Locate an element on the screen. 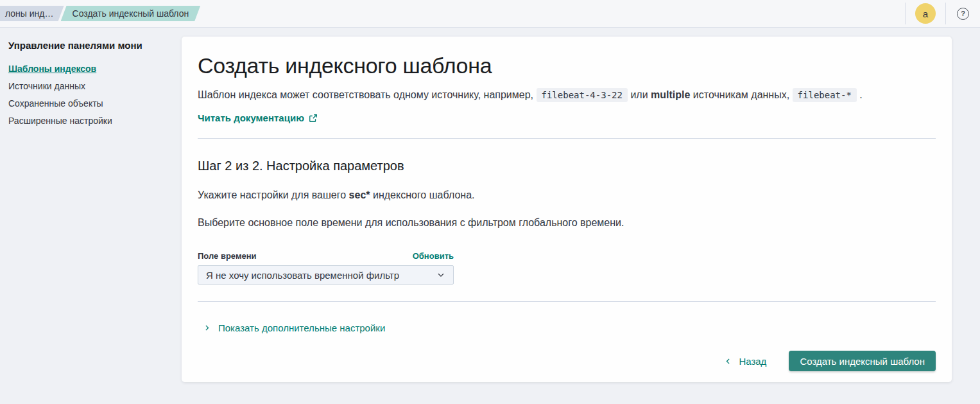 Image resolution: width=980 pixels, height=404 pixels. help-icon: ? is located at coordinates (963, 14).